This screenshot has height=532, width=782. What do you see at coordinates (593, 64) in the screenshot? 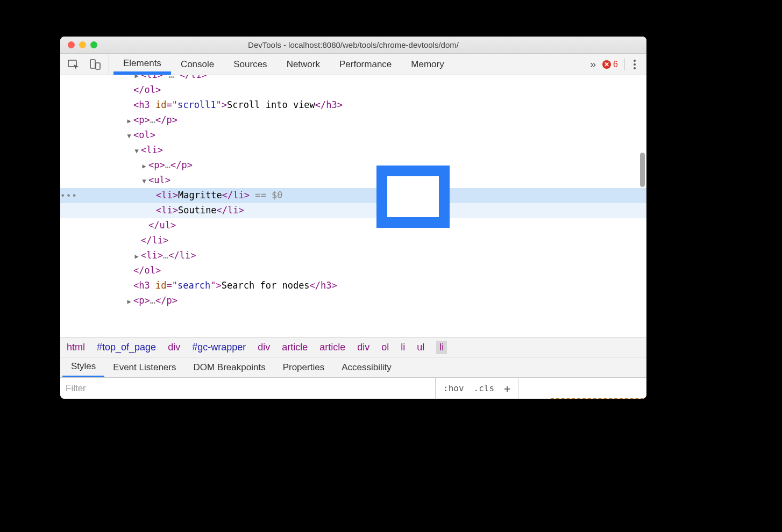
I see `more-tabs-icon: »` at bounding box center [593, 64].